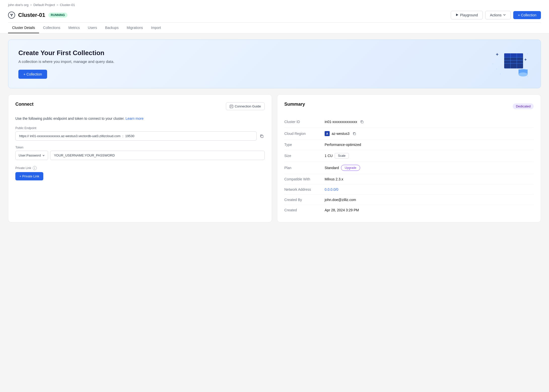 This screenshot has width=549, height=392. I want to click on token-value-display: YOUR_USERNAME:YOUR_PASSWORD, so click(157, 155).